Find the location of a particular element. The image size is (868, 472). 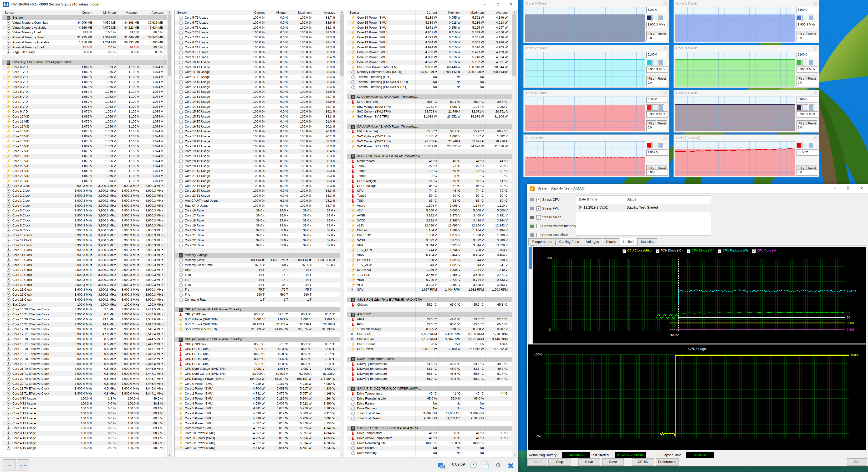

sensor-row: Core 14 T1 Usage100.0 %0.0 %100.0 %88.7 … is located at coordinates (257, 107).